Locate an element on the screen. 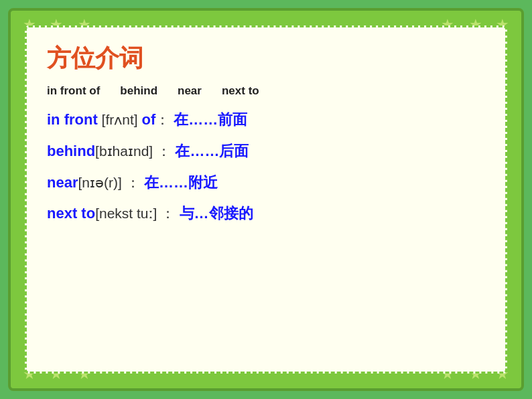  vocab-phonetic-2: [bɪhaɪnd] is located at coordinates (124, 151).